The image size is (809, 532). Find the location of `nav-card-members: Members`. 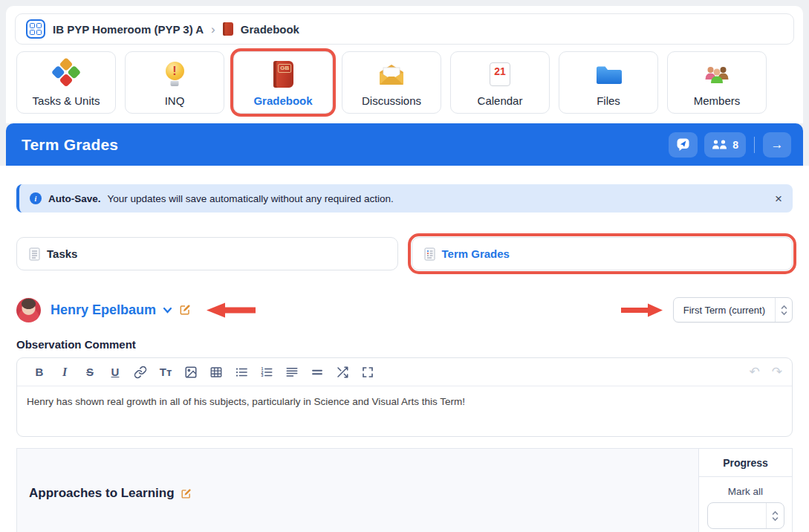

nav-card-members: Members is located at coordinates (717, 82).